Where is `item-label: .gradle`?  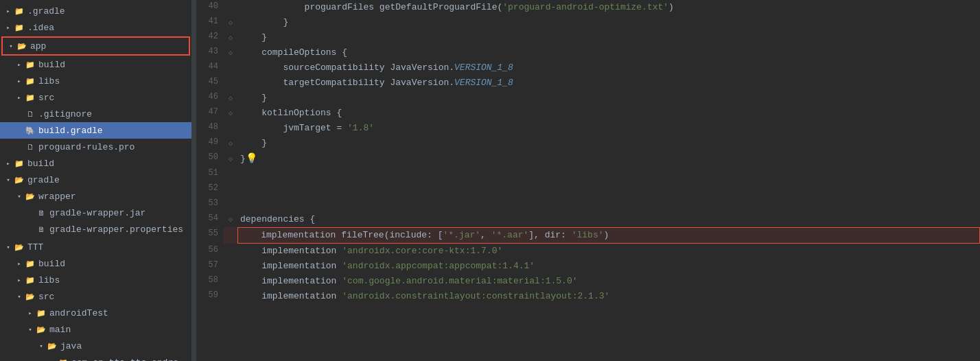 item-label: .gradle is located at coordinates (107, 11).